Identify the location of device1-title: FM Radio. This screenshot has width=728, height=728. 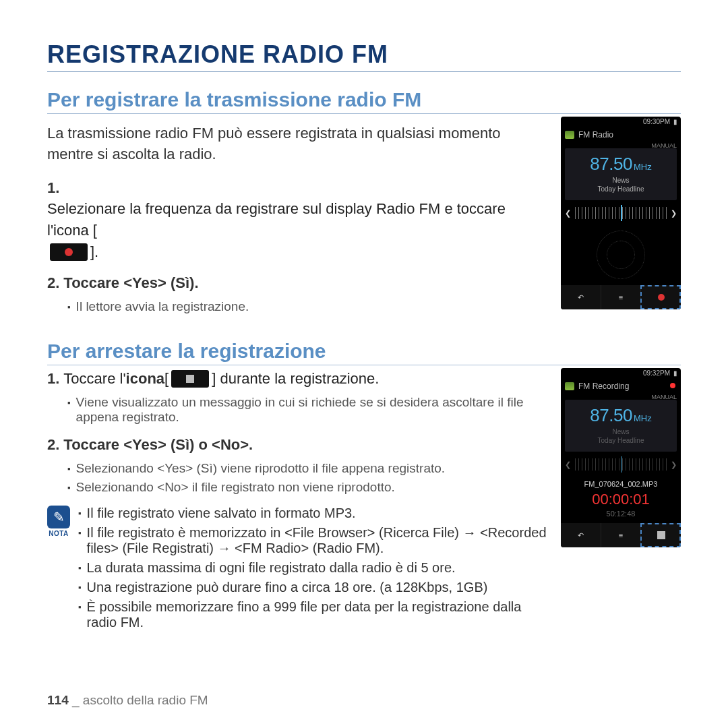
(596, 135).